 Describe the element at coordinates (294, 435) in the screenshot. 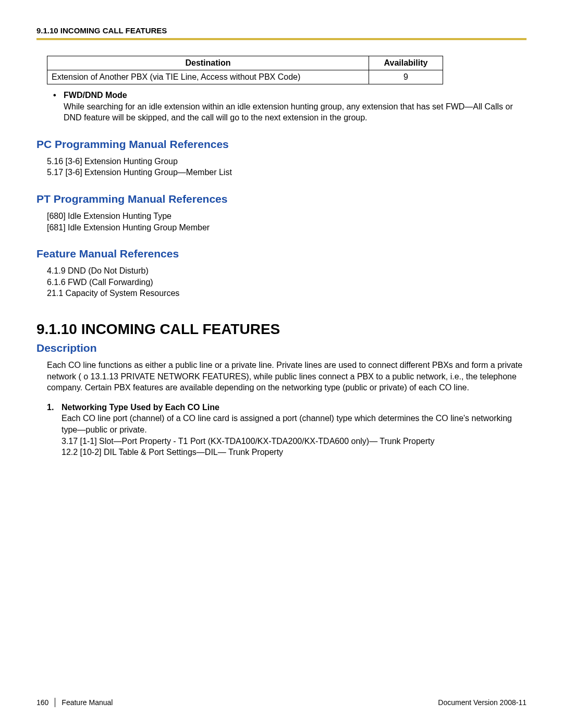

I see `item-body: Each CO line port (channel) of a CO line…` at that location.